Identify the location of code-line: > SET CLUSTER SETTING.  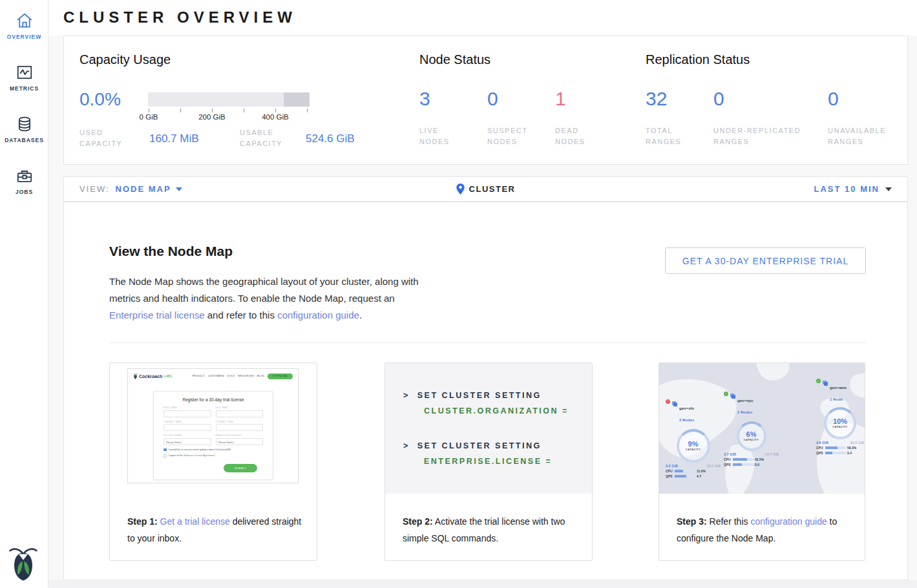
(472, 395).